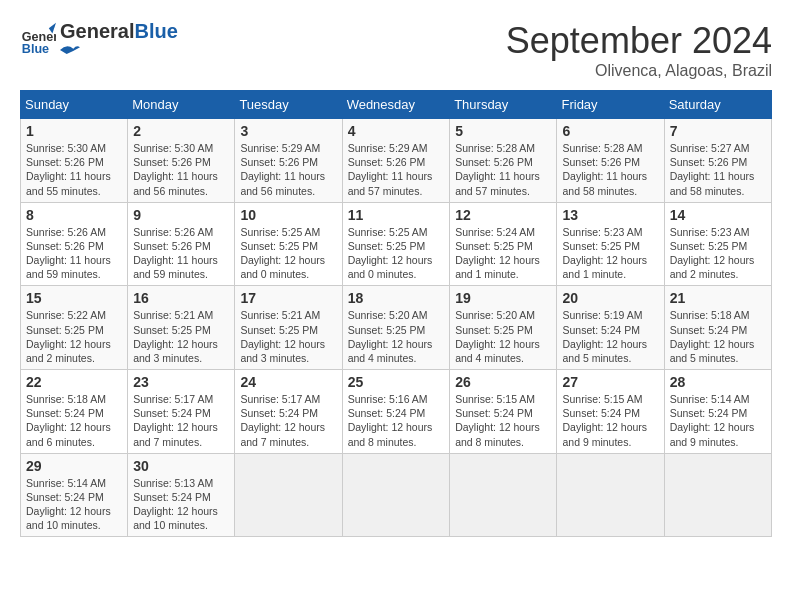 This screenshot has height=612, width=792. Describe the element at coordinates (610, 215) in the screenshot. I see `day-number: 13` at that location.